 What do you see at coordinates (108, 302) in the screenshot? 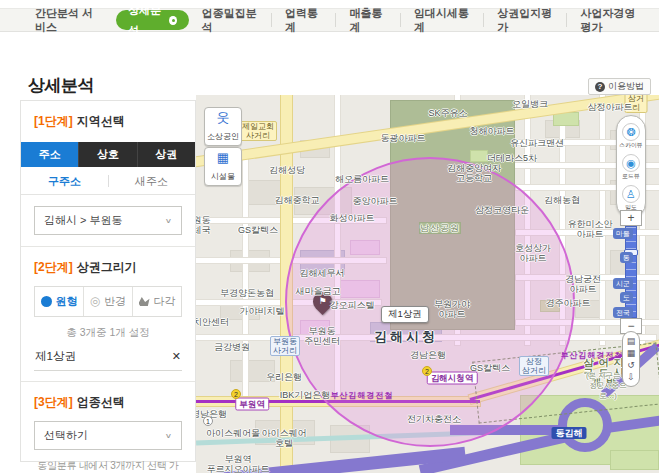
I see `shape-radius-button: ◎ 반경` at bounding box center [108, 302].